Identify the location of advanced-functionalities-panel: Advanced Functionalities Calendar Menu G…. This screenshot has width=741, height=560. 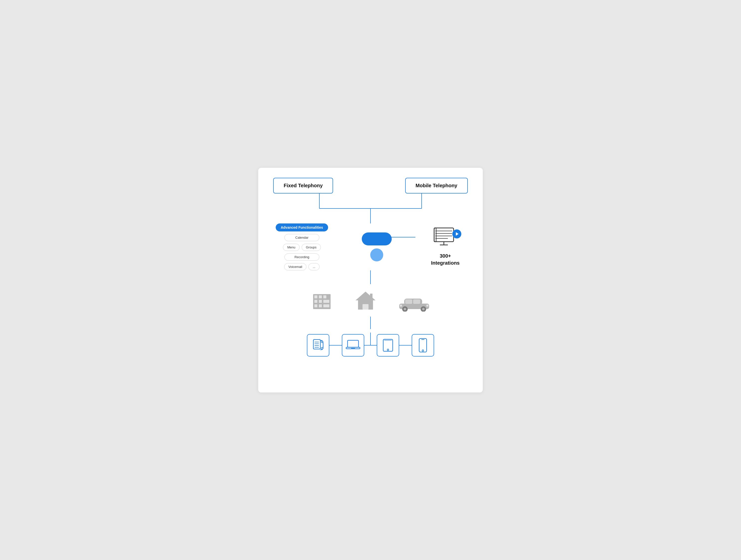
(302, 247).